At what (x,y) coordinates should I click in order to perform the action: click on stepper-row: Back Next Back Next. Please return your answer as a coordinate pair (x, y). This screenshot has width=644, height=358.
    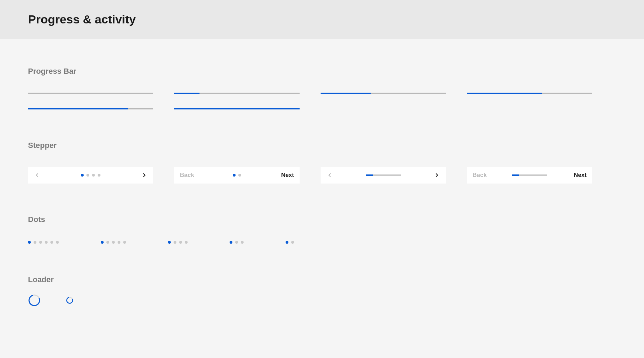
    Looking at the image, I should click on (322, 175).